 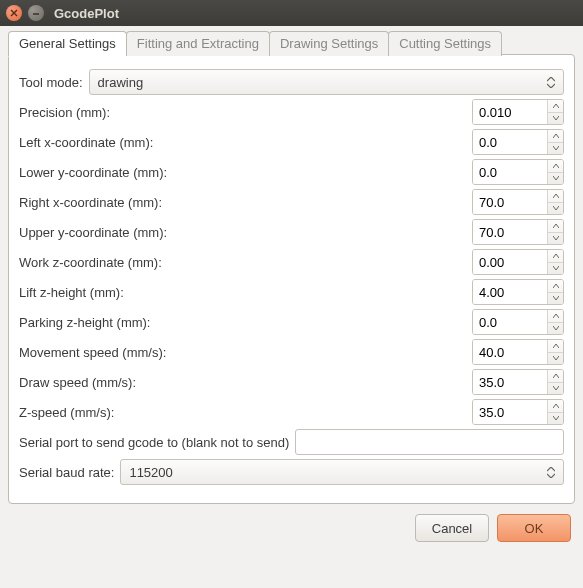 I want to click on tab-cutting-settings: Cutting Settings, so click(x=445, y=44).